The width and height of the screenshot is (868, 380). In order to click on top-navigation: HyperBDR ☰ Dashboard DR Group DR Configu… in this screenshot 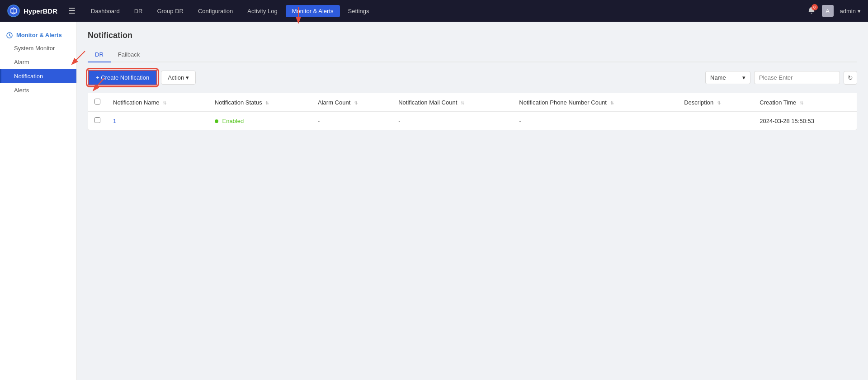, I will do `click(434, 11)`.